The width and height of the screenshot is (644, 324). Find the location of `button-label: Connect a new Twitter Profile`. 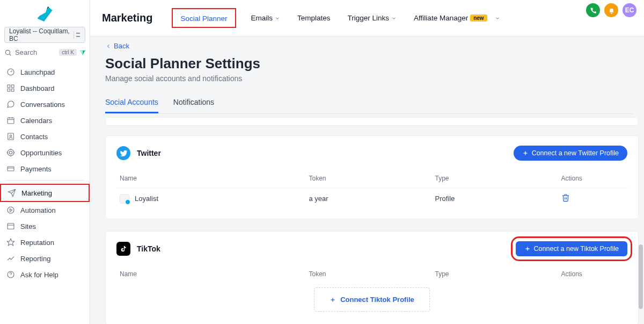

button-label: Connect a new Twitter Profile is located at coordinates (575, 153).